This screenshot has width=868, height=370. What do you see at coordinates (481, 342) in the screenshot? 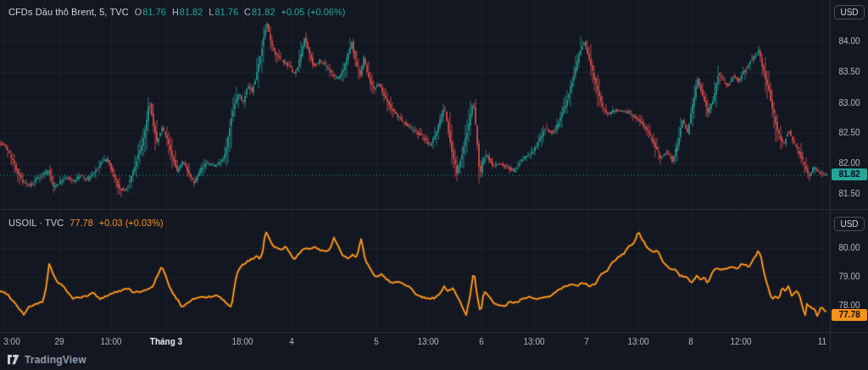
I see `time-axis-label: 6` at bounding box center [481, 342].